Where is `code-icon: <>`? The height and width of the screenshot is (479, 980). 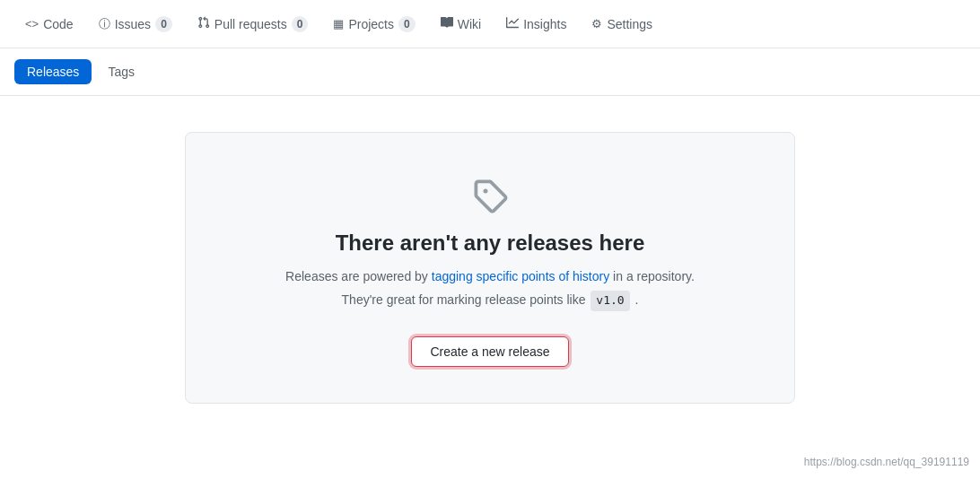
code-icon: <> is located at coordinates (32, 23).